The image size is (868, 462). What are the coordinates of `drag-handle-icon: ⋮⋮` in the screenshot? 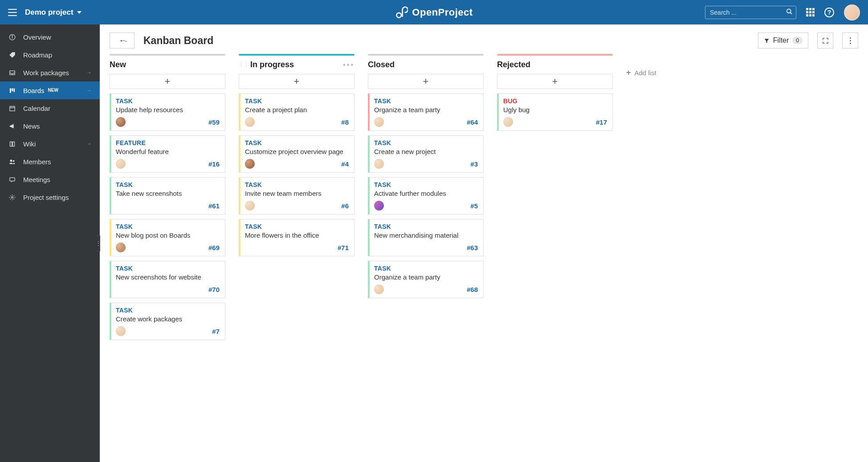 It's located at (244, 65).